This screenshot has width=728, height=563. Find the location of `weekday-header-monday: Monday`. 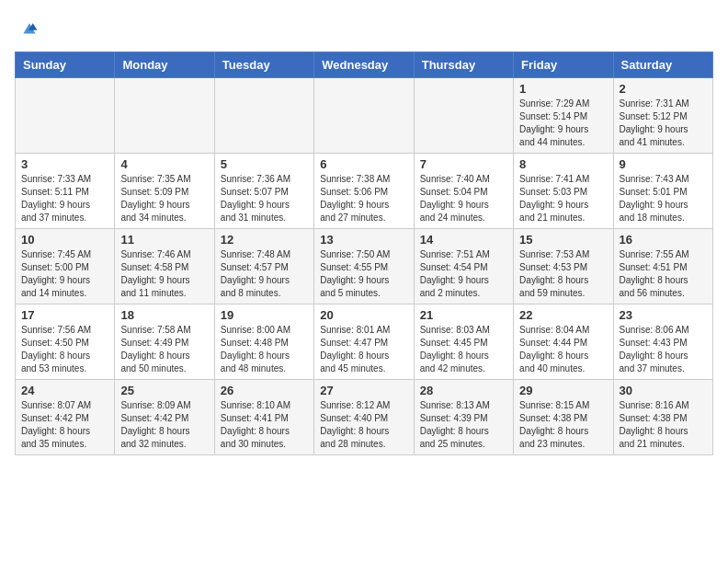

weekday-header-monday: Monday is located at coordinates (165, 65).